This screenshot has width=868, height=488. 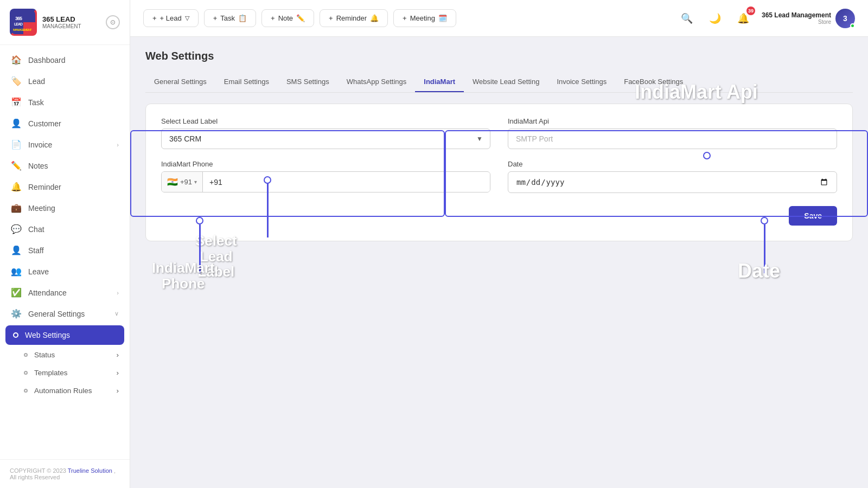 I want to click on sidebar-item-attendance: ✅ Attendance ›, so click(x=65, y=293).